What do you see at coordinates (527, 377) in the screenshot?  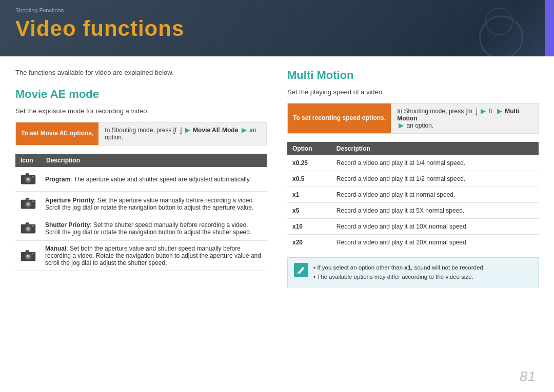 I see `page-number: 81` at bounding box center [527, 377].